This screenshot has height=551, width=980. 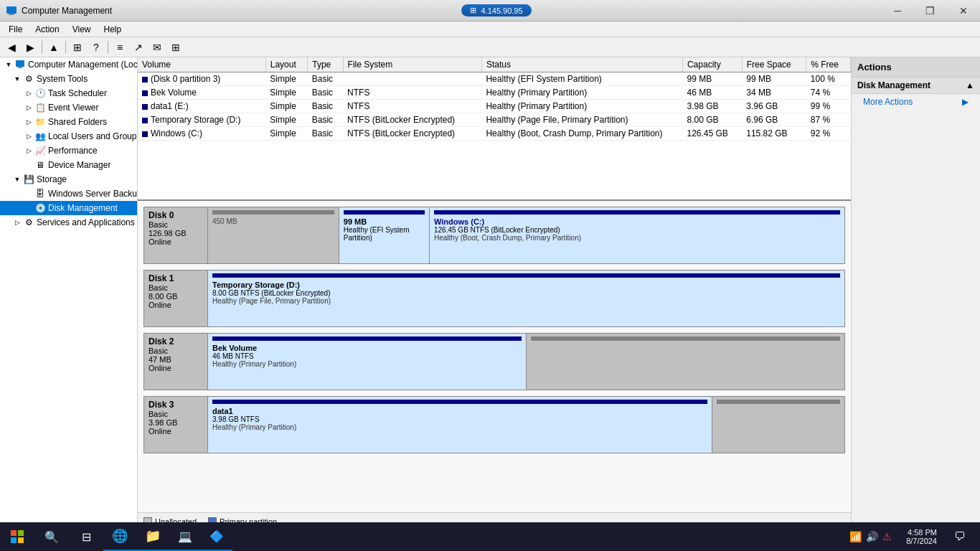 What do you see at coordinates (923, 532) in the screenshot?
I see `taskbar-time: 4:58 PM` at bounding box center [923, 532].